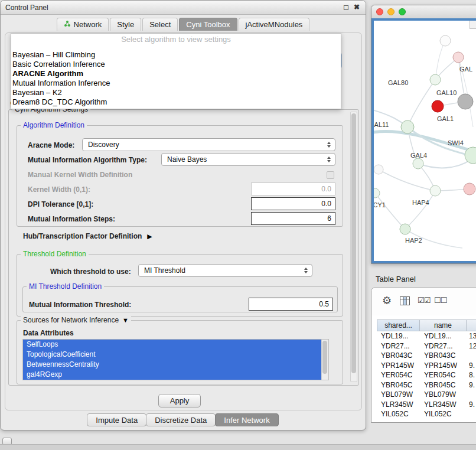 The image size is (476, 450). I want to click on group-title: Threshold Definition, so click(54, 254).